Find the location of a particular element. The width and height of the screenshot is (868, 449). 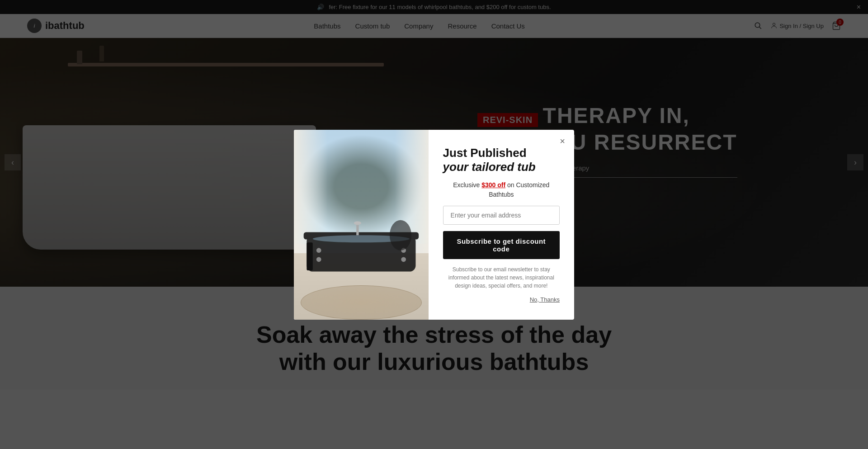

modal-dialog: × Just Published your tailored tub Exclu… is located at coordinates (434, 225).